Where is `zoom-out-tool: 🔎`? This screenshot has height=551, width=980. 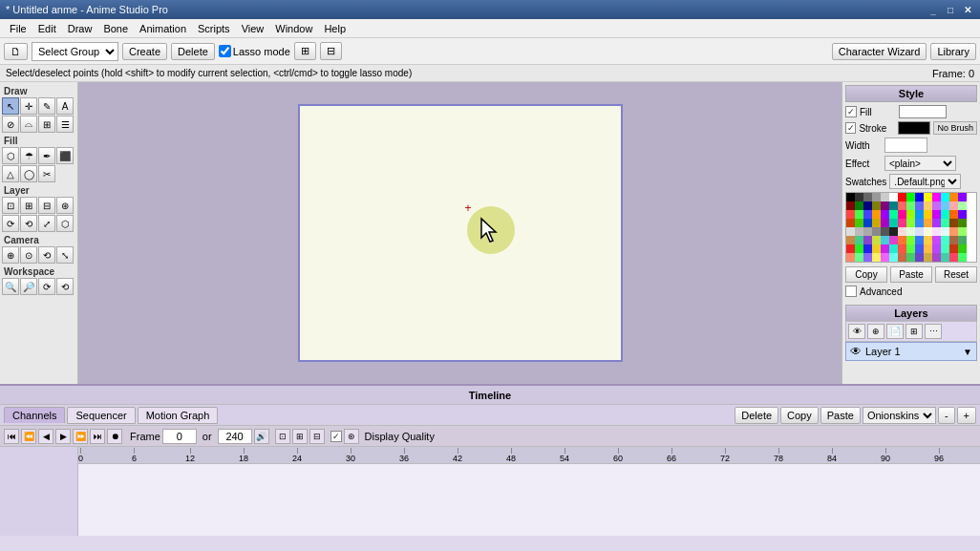 zoom-out-tool: 🔎 is located at coordinates (29, 286).